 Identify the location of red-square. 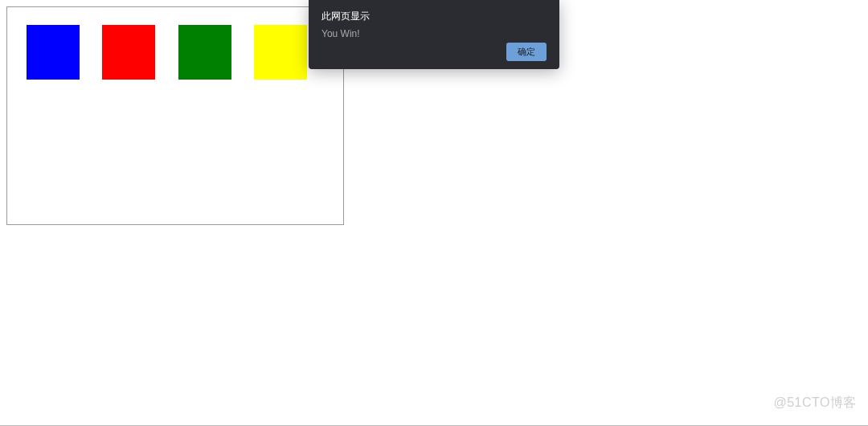
(129, 52).